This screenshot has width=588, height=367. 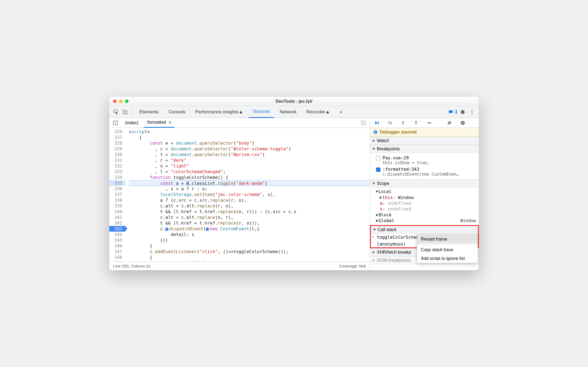 I want to click on traffic-lights, so click(x=121, y=101).